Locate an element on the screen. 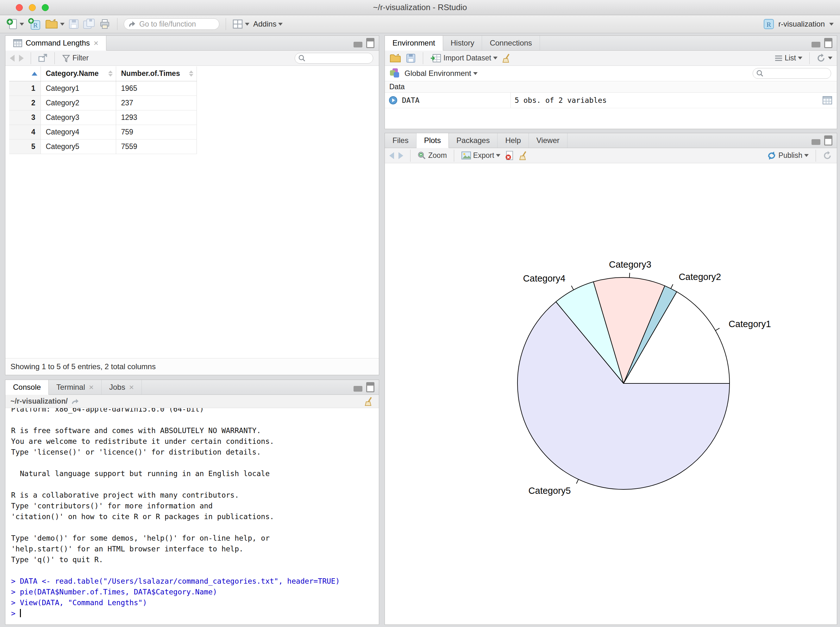 Image resolution: width=840 pixels, height=627 pixels. data-viewer-search-box is located at coordinates (334, 58).